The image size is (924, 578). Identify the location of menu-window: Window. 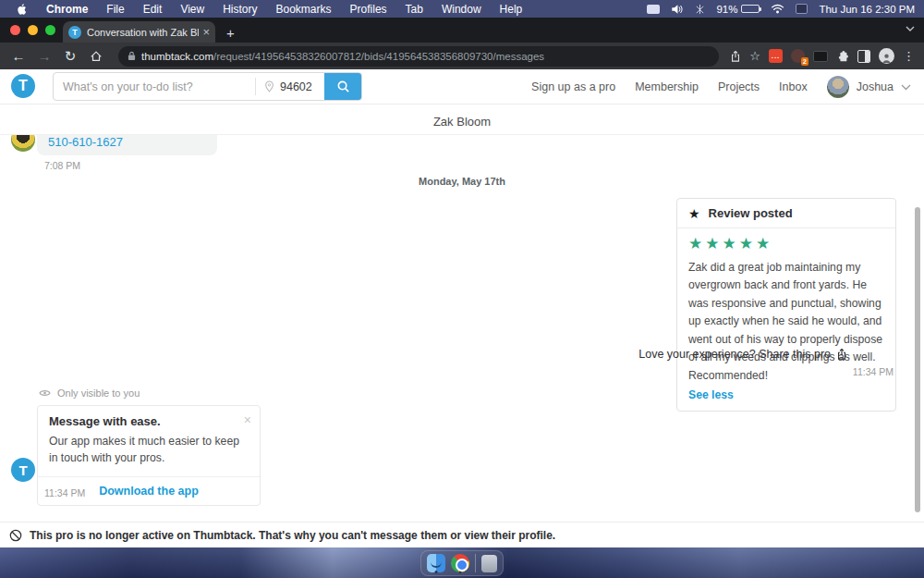
(462, 9).